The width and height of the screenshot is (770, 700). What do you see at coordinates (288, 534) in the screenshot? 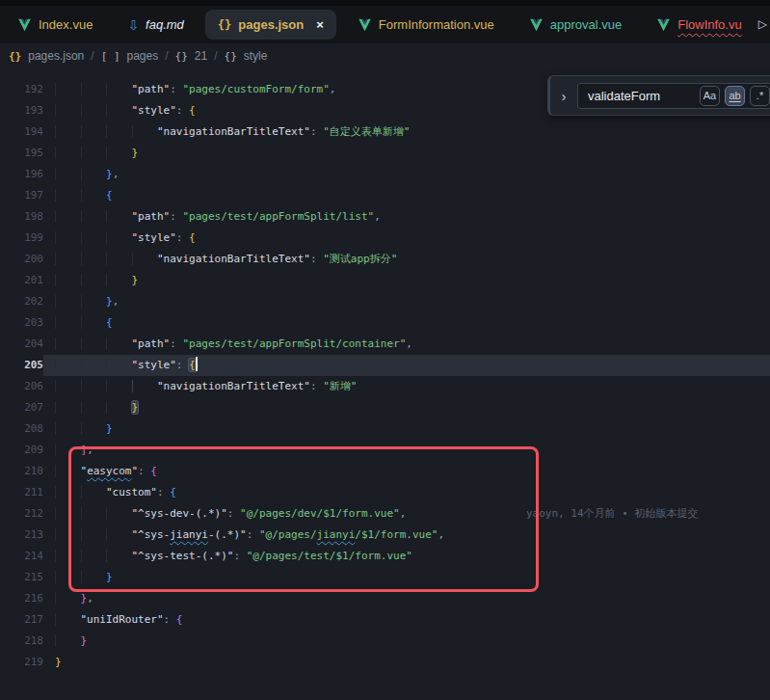
I see `code-token: "@/pages/` at bounding box center [288, 534].